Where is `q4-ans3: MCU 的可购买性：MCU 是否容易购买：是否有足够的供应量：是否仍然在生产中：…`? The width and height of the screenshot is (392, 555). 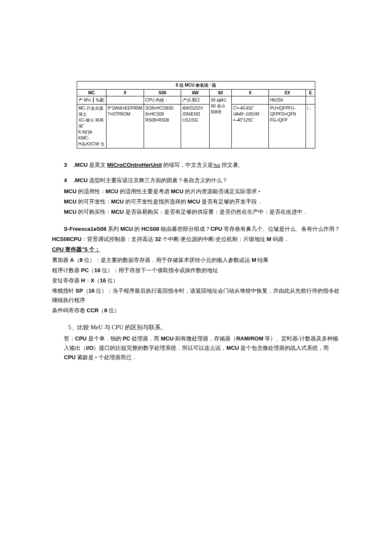 q4-ans3: MCU 的可购买性：MCU 是否容易购买：是否有足够的供应量：是否仍然在生产中：… is located at coordinates (202, 212).